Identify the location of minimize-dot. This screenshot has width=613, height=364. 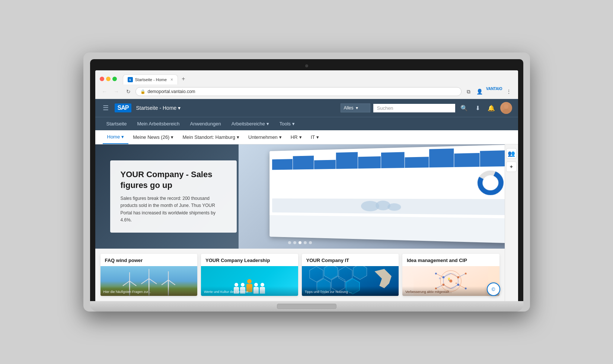
(108, 79).